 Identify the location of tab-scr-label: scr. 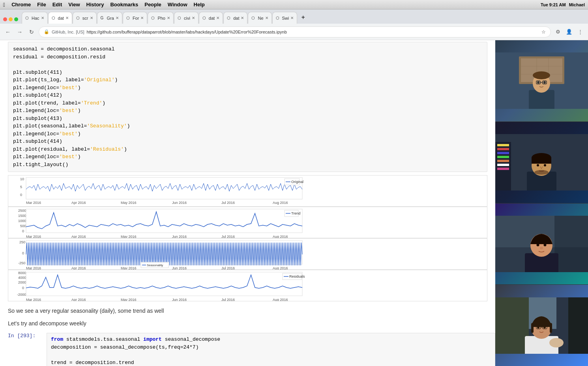
(85, 18).